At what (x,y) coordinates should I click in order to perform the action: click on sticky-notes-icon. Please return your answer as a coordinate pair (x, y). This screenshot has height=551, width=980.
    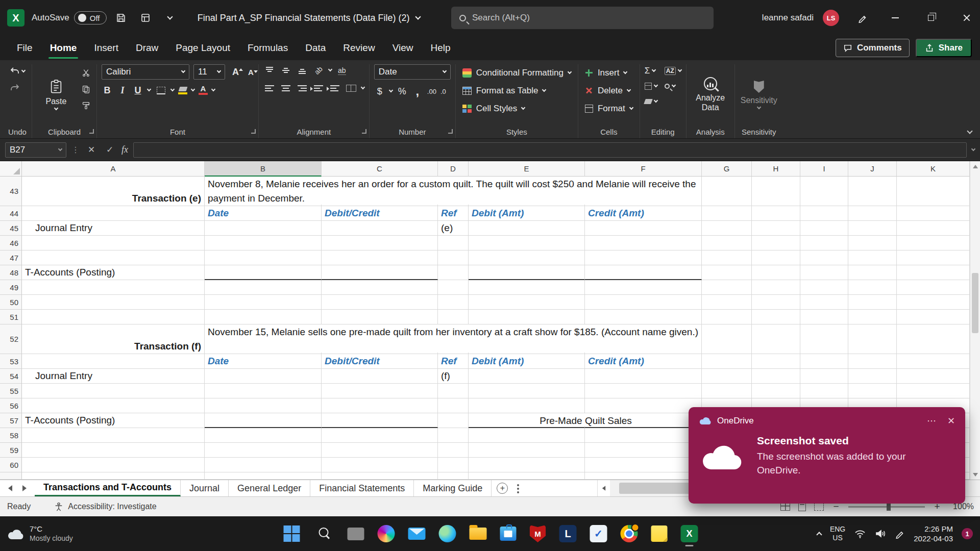
    Looking at the image, I should click on (659, 534).